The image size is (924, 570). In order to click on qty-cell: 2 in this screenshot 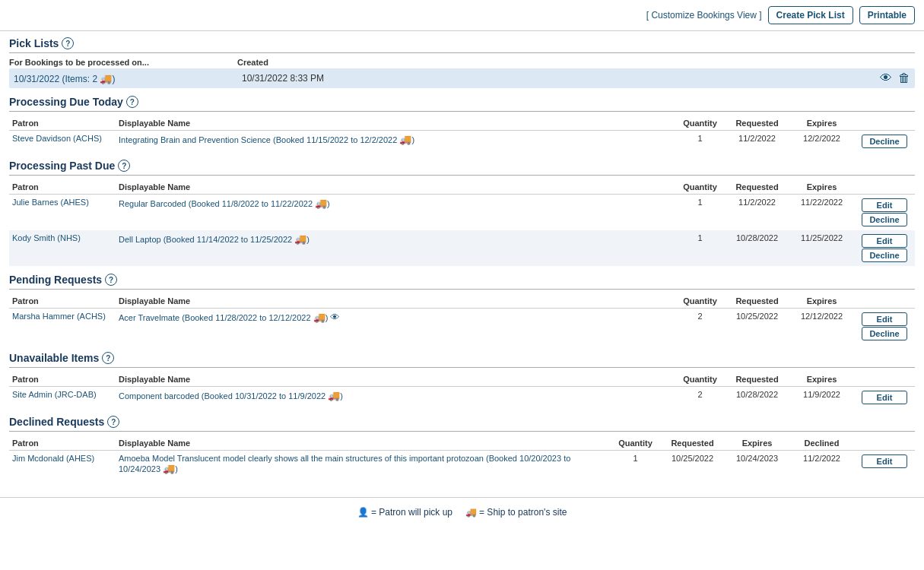, I will do `click(700, 327)`.